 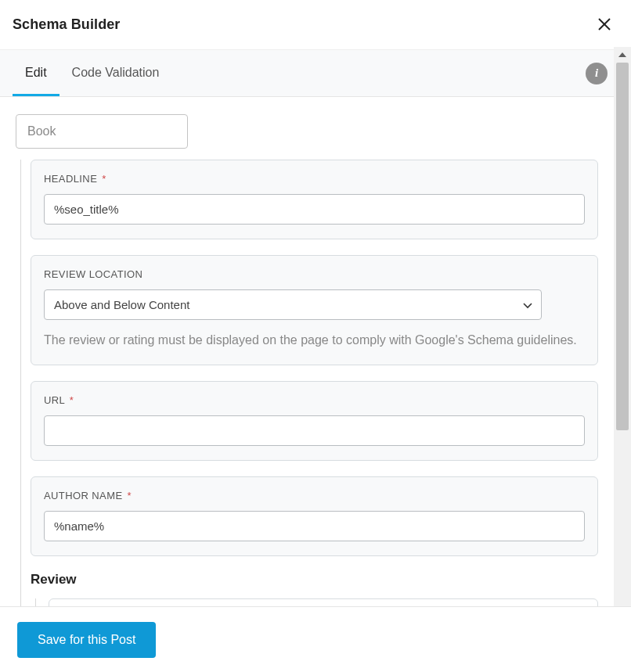 What do you see at coordinates (70, 178) in the screenshot?
I see `label-text: HEADLINE` at bounding box center [70, 178].